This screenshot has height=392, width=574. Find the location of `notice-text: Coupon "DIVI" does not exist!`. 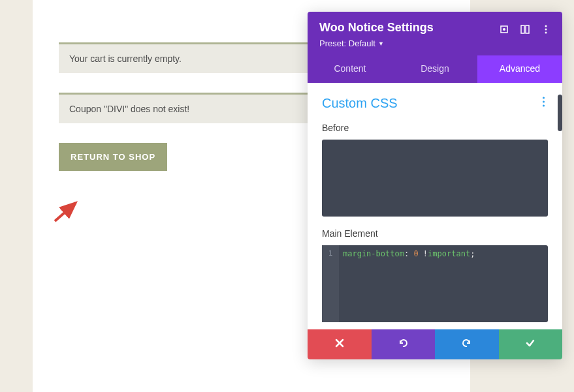

notice-text: Coupon "DIVI" does not exist! is located at coordinates (129, 109).